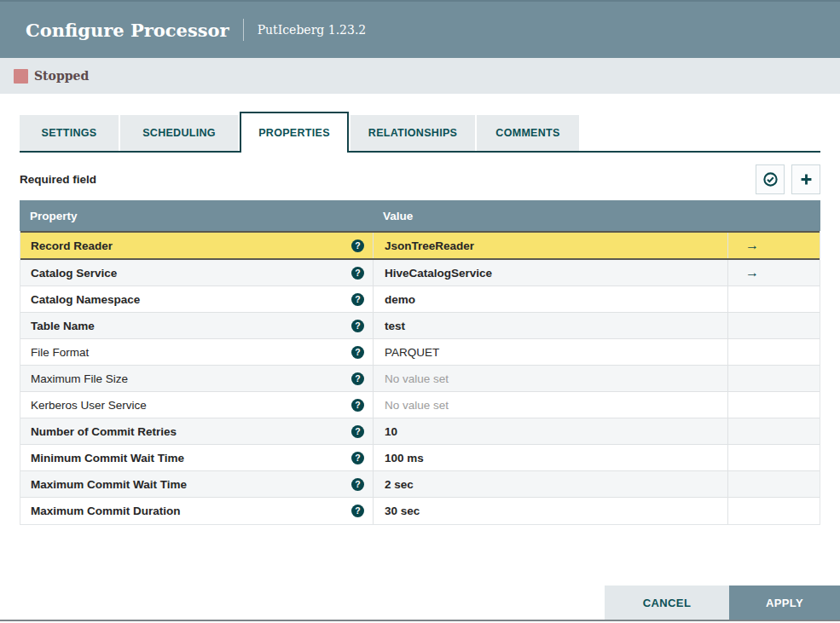  I want to click on property-value-cell: PARQUET, so click(550, 352).